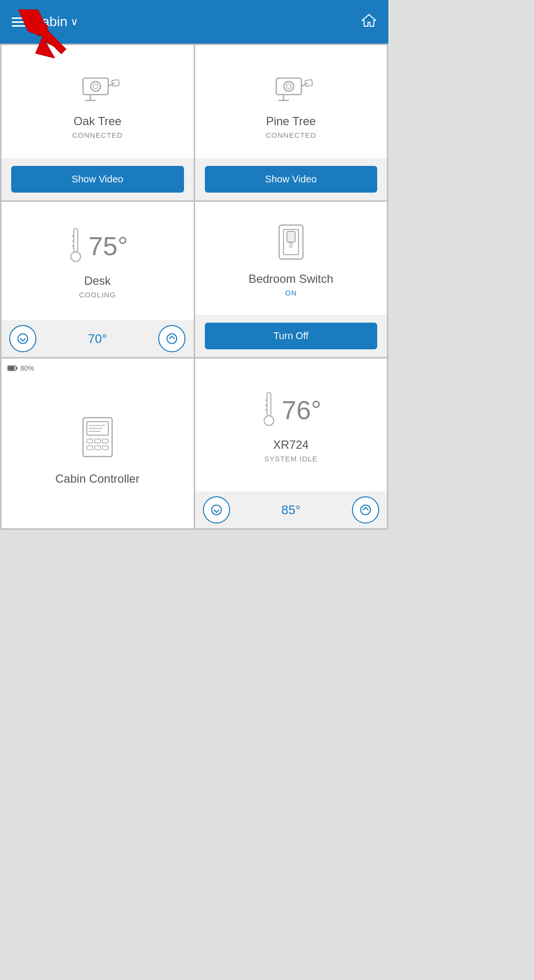 The width and height of the screenshot is (534, 980). Describe the element at coordinates (369, 22) in the screenshot. I see `home-button` at that location.